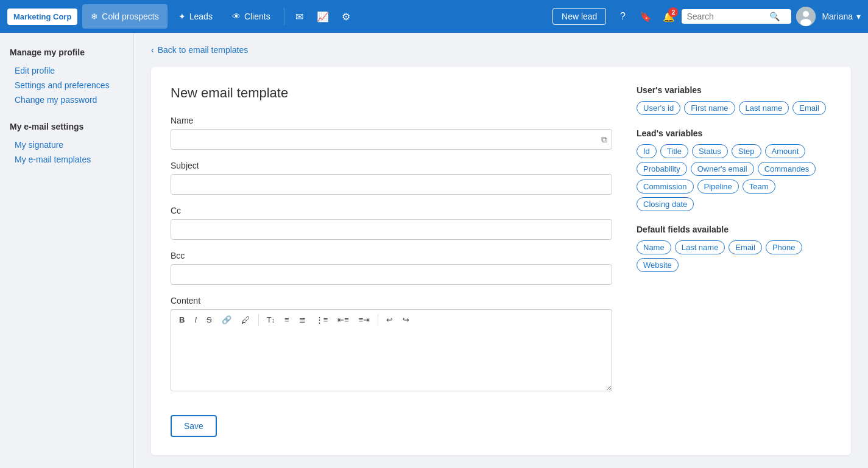  I want to click on content-label: Content, so click(391, 301).